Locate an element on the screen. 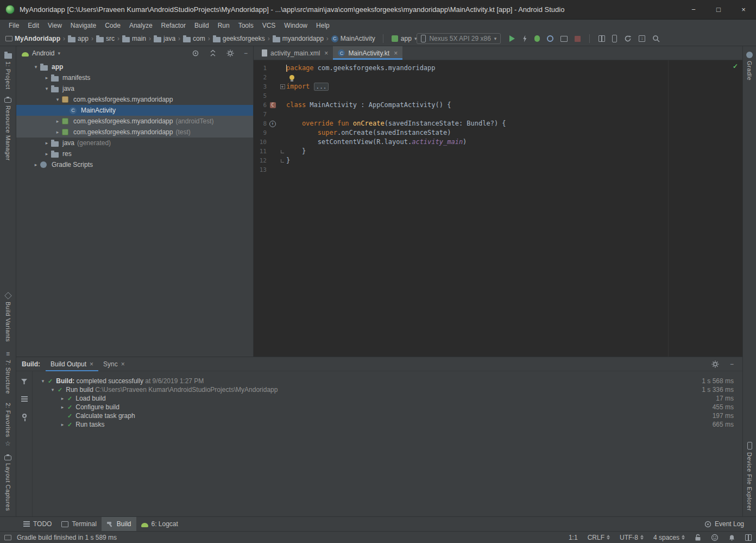  breadcrumb-mainactivity: CMainActivity is located at coordinates (353, 39).